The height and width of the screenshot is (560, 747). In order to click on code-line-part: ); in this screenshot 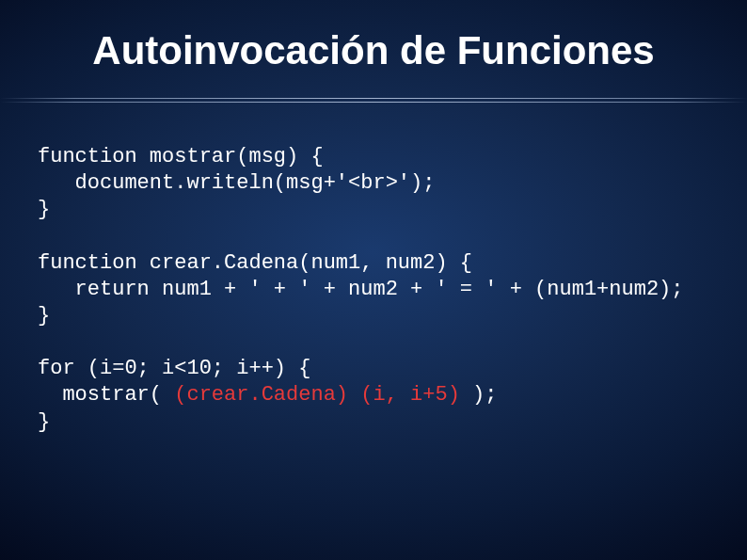, I will do `click(479, 395)`.